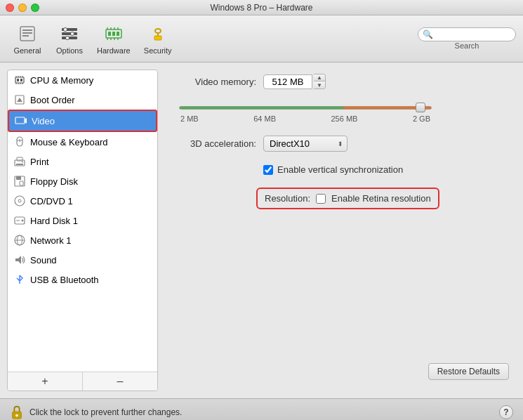 This screenshot has height=420, width=523. What do you see at coordinates (114, 51) in the screenshot?
I see `hardware-label: Hardware` at bounding box center [114, 51].